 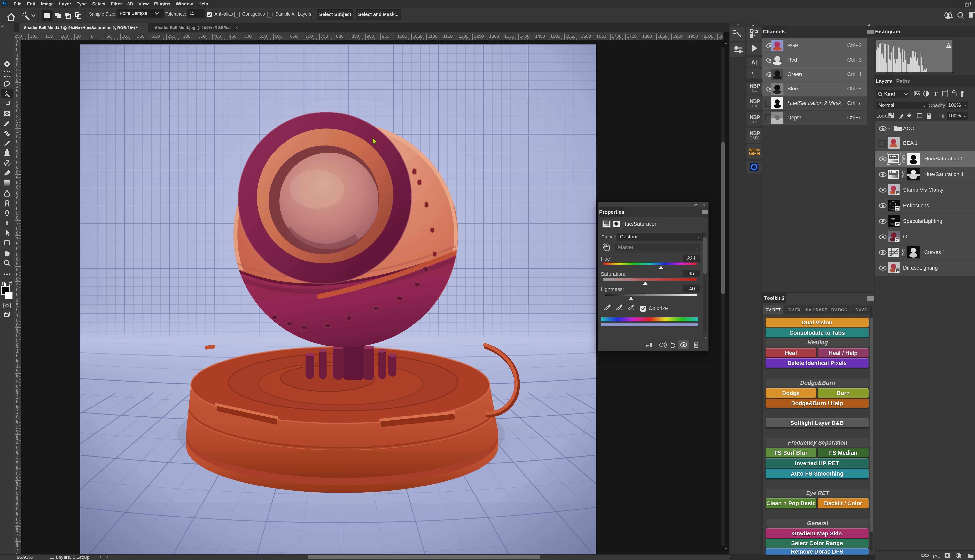 I want to click on svg-text: 1150, so click(x=448, y=36).